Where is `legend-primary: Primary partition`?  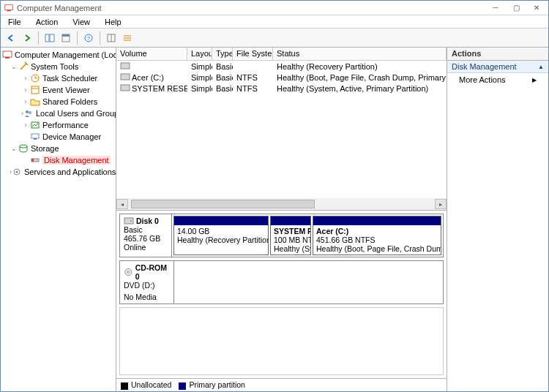
legend-primary: Primary partition is located at coordinates (212, 385).